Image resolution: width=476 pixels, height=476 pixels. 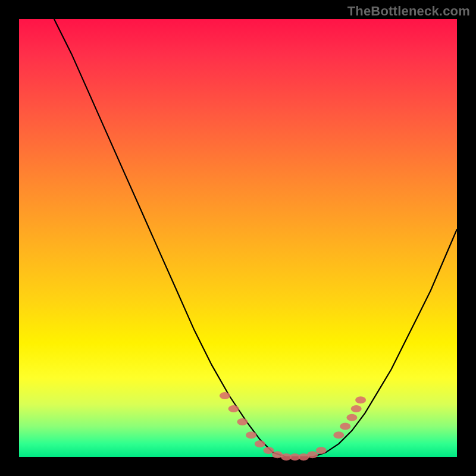 I want to click on highlight-markers, so click(x=293, y=426).